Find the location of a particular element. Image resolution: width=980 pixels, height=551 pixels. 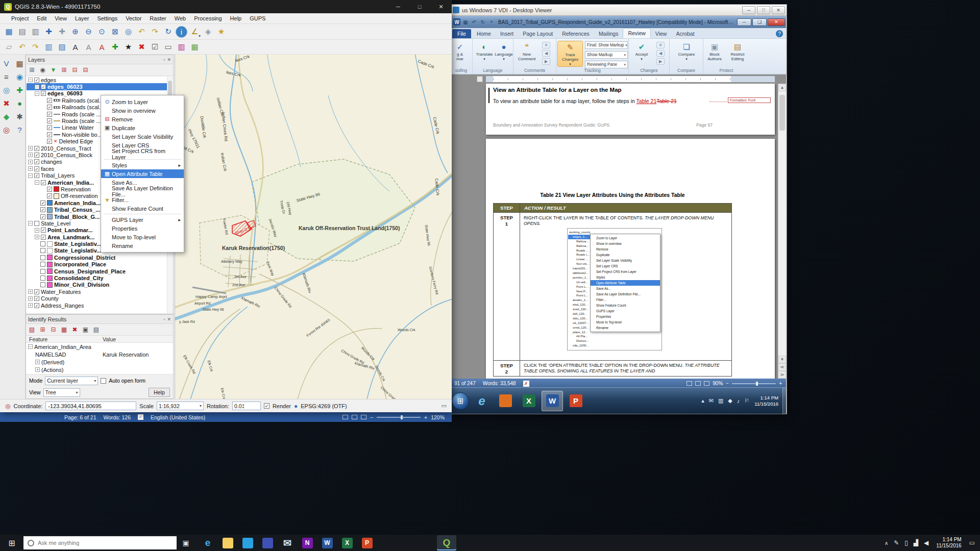

undo-icon: ↶ is located at coordinates (474, 22).